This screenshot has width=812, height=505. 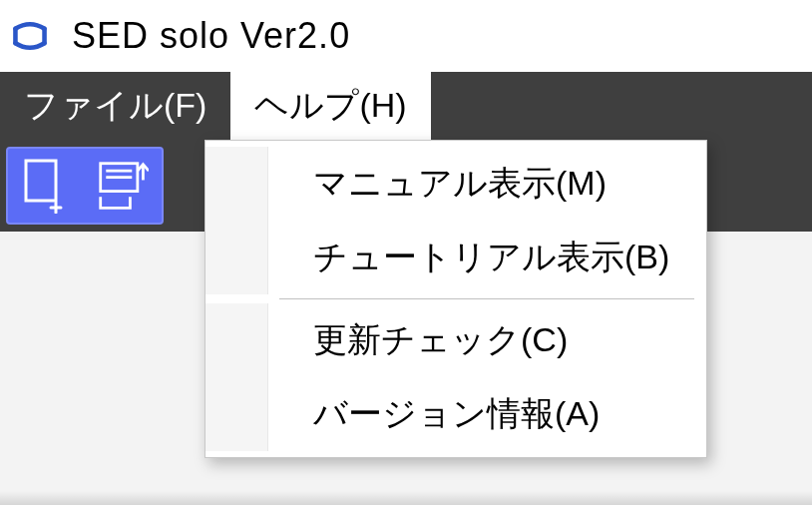 What do you see at coordinates (456, 184) in the screenshot?
I see `menu-manual: マニュアル表示(M)` at bounding box center [456, 184].